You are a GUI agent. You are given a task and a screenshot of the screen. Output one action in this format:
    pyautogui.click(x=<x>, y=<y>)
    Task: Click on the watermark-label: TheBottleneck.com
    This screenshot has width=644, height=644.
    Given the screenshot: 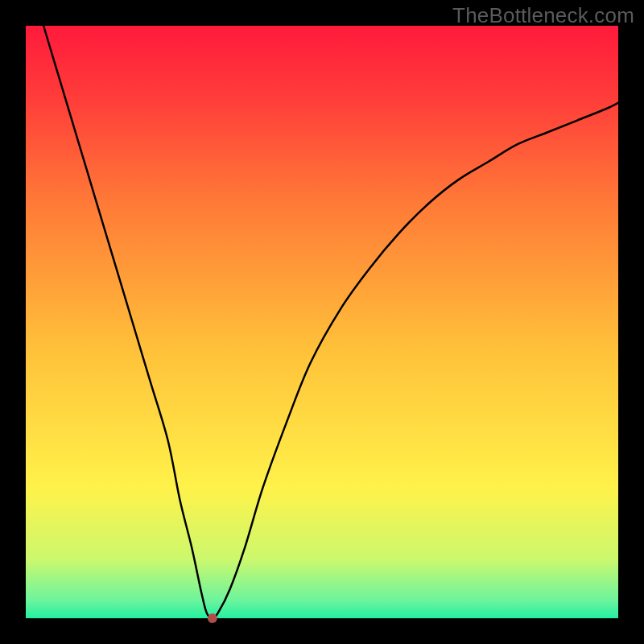 What is the action you would take?
    pyautogui.click(x=543, y=16)
    